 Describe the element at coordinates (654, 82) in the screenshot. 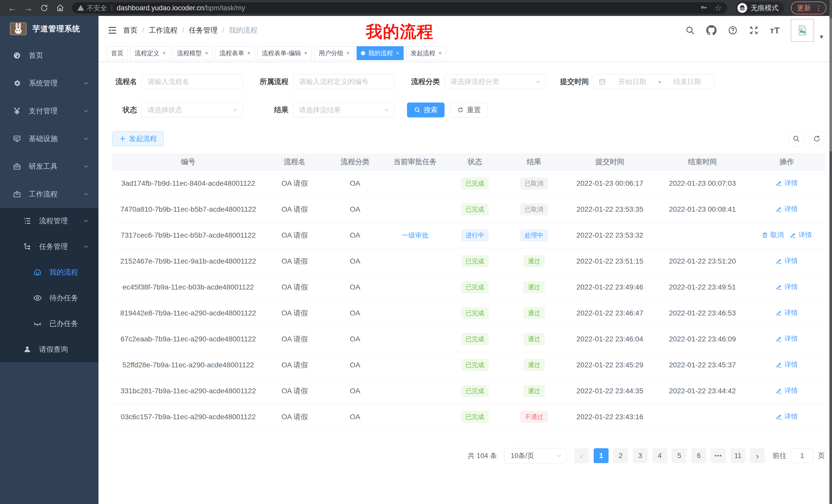

I see `submit-time-range-picker: 开始日期 - 结束日期` at that location.